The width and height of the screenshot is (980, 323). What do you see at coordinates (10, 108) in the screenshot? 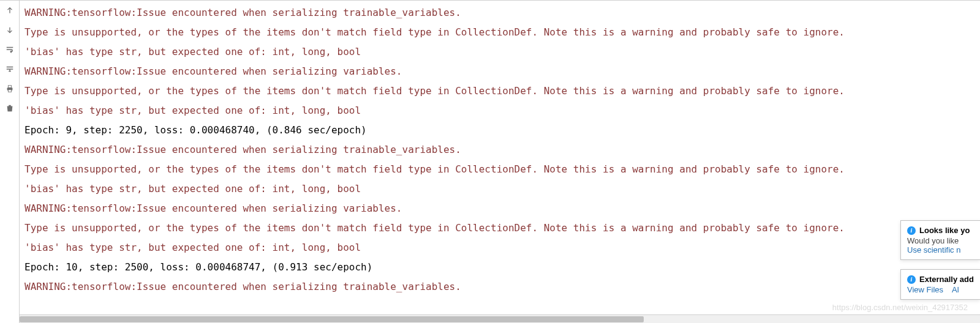
I see `trash-icon` at bounding box center [10, 108].